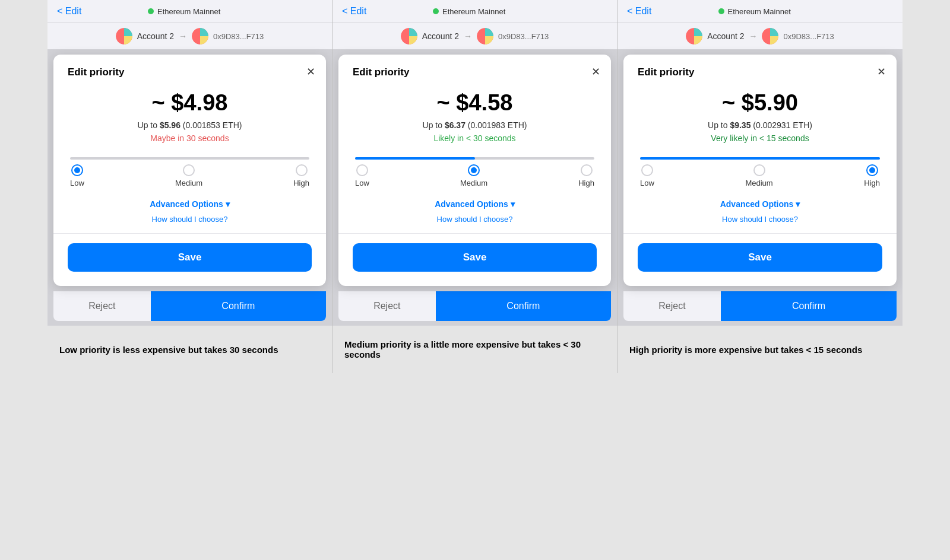 Image resolution: width=950 pixels, height=560 pixels. Describe the element at coordinates (475, 138) in the screenshot. I see `timing-label: Likely in < 30 seconds` at that location.